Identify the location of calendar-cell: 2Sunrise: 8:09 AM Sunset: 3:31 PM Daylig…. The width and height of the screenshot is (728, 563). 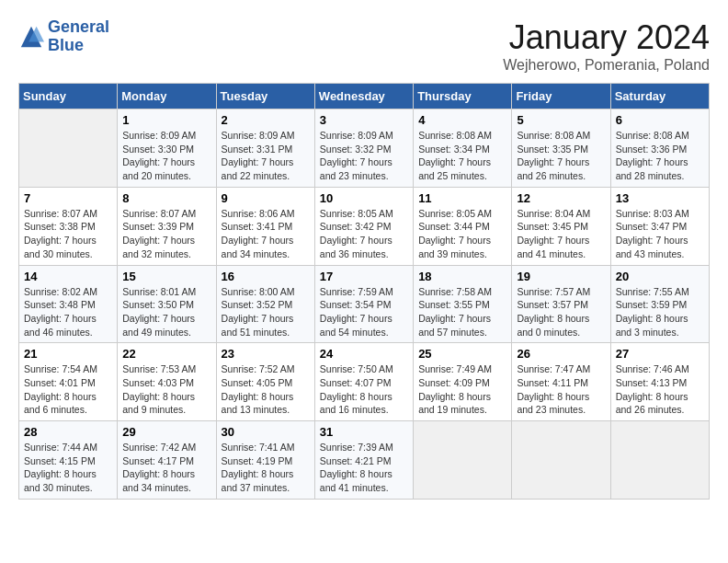
(265, 149).